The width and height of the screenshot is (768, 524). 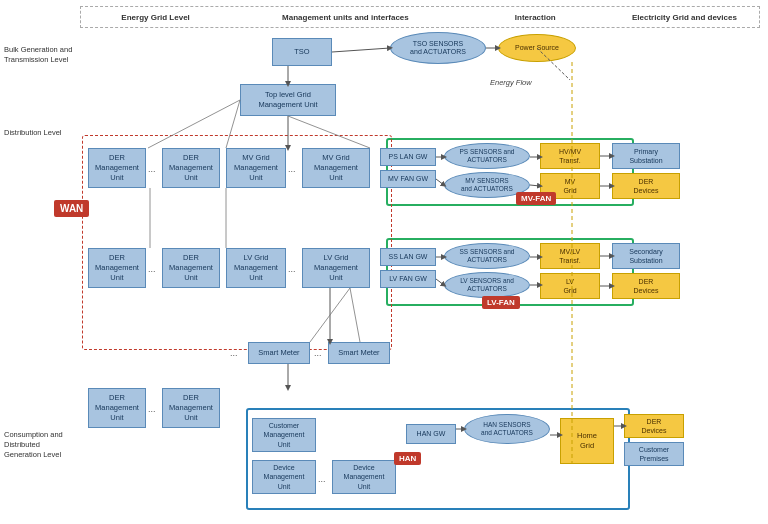 I want to click on secondary-substation-box: SecondarySubstation, so click(x=646, y=256).